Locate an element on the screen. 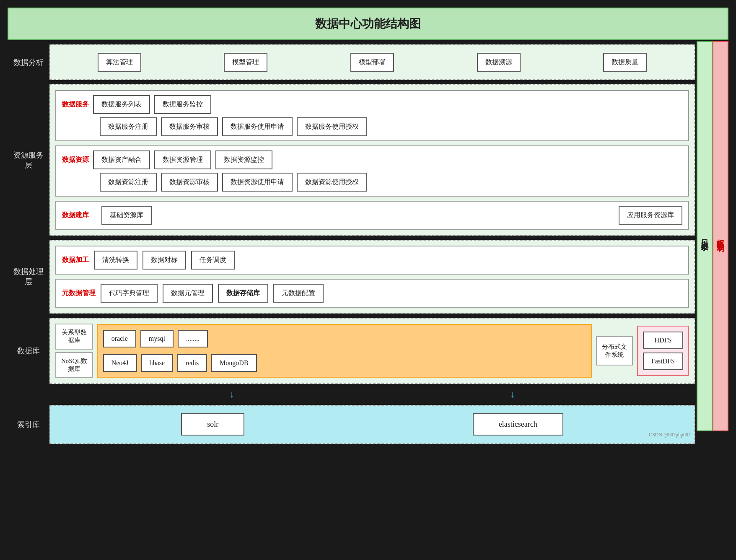 The image size is (736, 560). meta-manage-label: 元数据管理 is located at coordinates (79, 293).